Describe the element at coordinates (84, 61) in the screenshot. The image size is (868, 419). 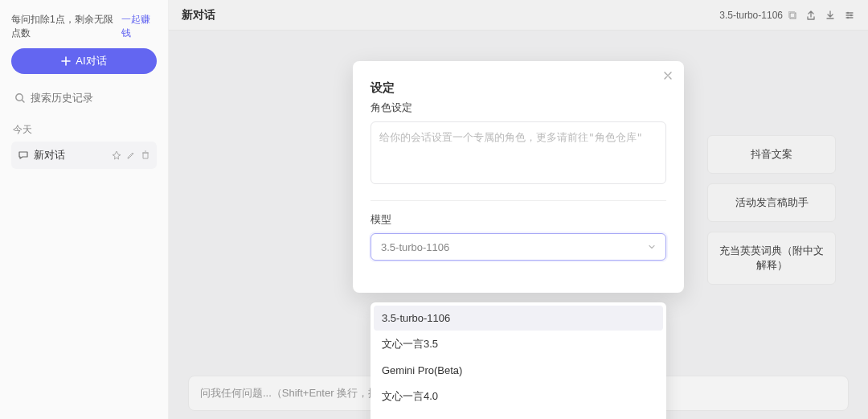
I see `new-chat-button: AI对话` at that location.